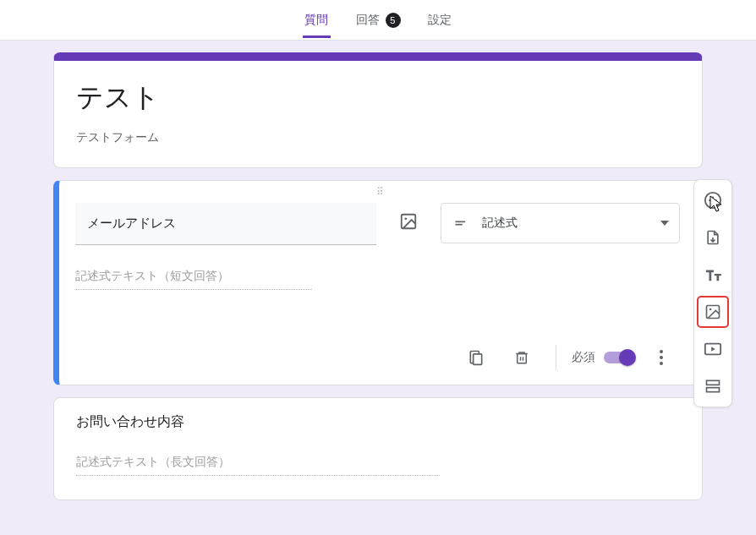  What do you see at coordinates (316, 20) in the screenshot?
I see `tab-questions: 質問` at bounding box center [316, 20].